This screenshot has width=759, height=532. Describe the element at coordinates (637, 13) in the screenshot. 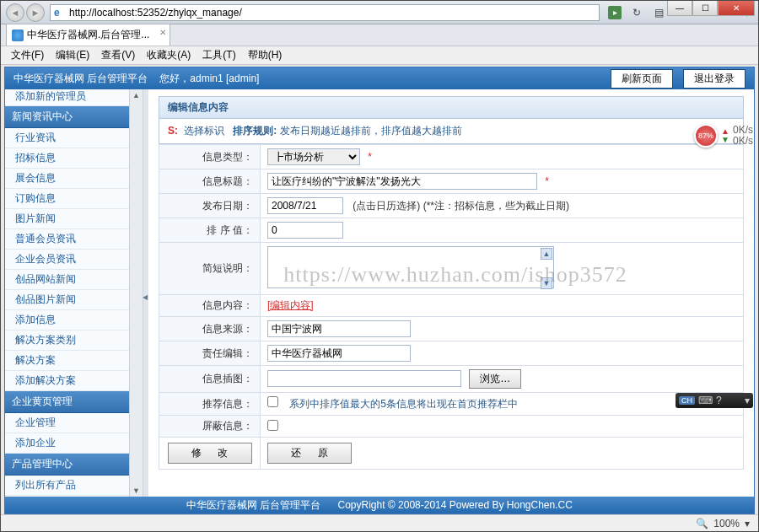

I see `refresh-icon: ↻` at that location.